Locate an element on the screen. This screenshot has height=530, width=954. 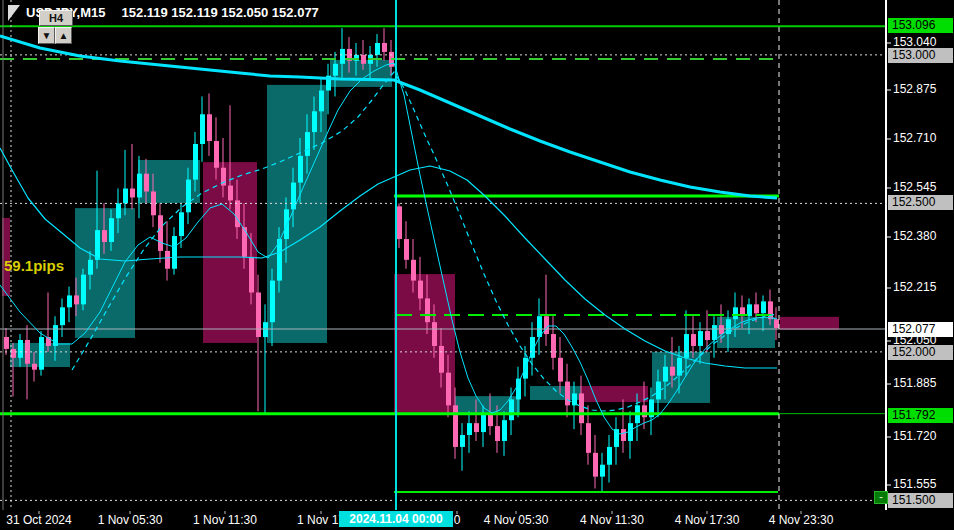
price-label: 151.885 is located at coordinates (914, 384).